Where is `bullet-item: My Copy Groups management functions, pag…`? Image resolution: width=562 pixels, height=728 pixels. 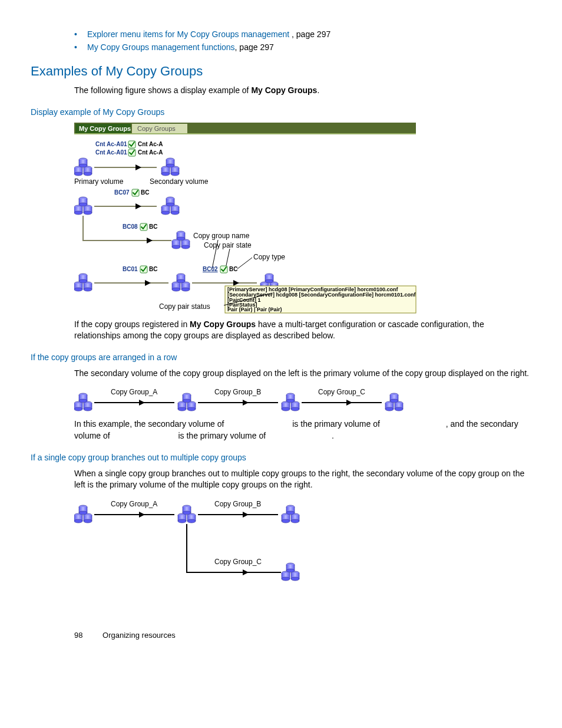
bullet-item: My Copy Groups management functions, pag… is located at coordinates (303, 47).